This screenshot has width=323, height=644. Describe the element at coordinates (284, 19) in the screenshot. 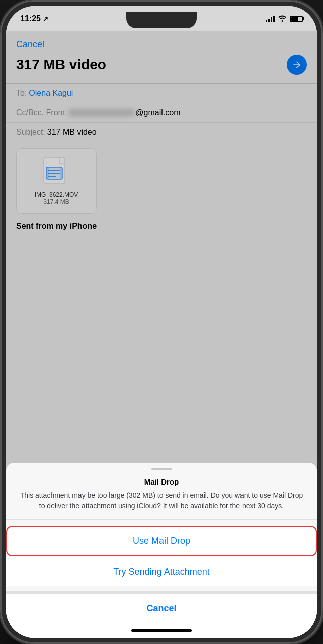

I see `status-icons` at that location.